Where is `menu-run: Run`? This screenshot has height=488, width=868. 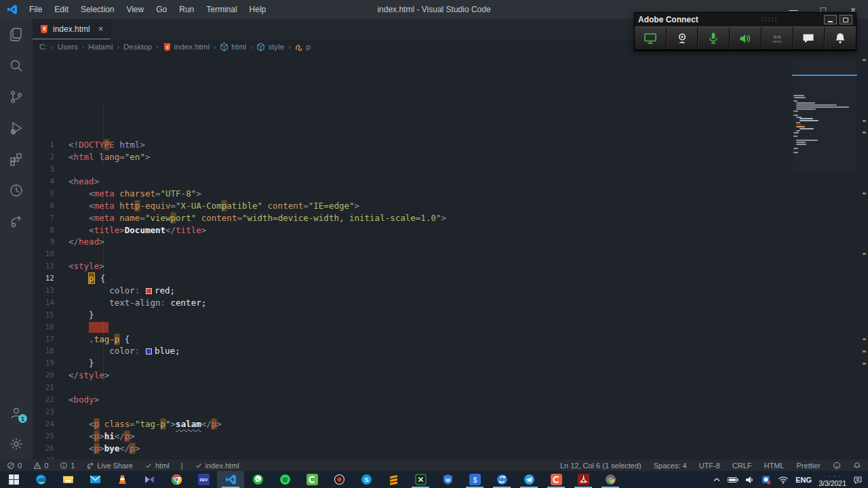 menu-run: Run is located at coordinates (186, 9).